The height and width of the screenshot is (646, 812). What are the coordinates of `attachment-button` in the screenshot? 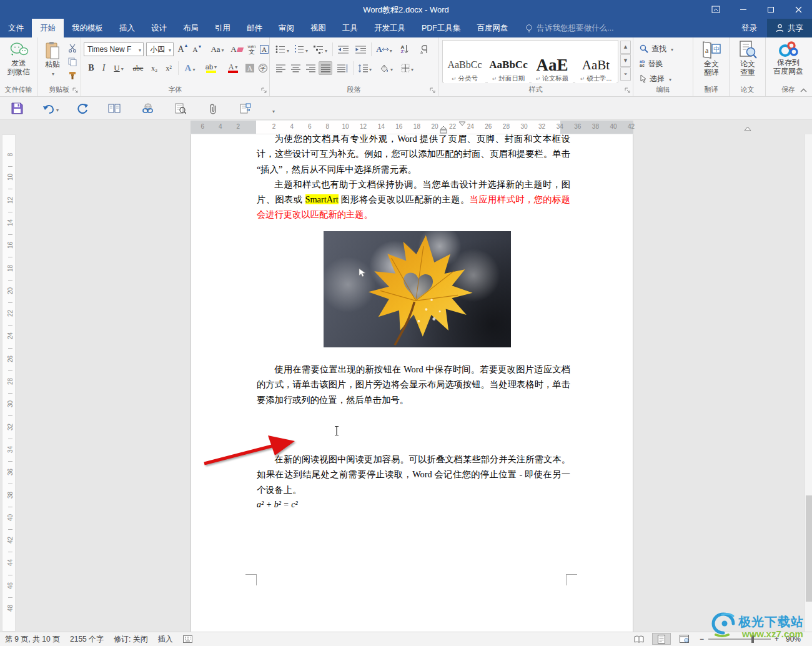 It's located at (213, 109).